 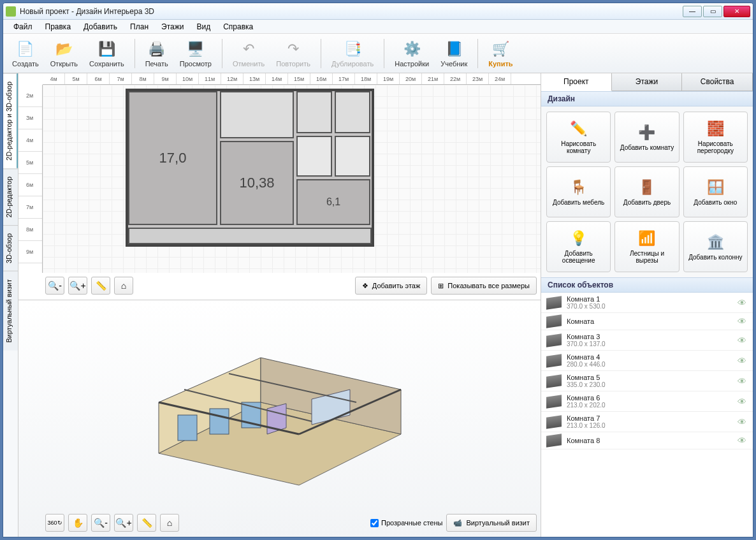 I want to click on tab-floors: Этажи, so click(x=648, y=82).